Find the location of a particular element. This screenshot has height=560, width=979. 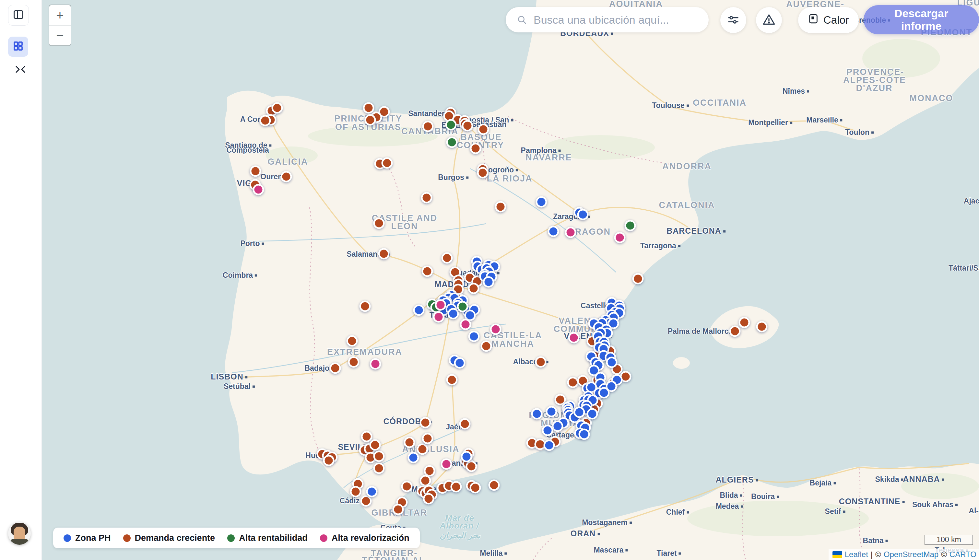

openstreetmap-link: OpenStreetMap is located at coordinates (911, 555).